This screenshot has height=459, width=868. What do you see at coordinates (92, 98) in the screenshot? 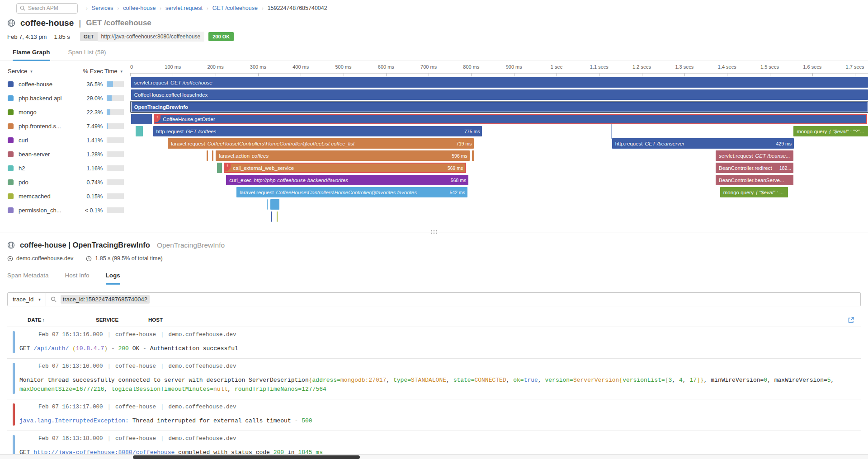
I see `exec-time-percent: 29.0%` at bounding box center [92, 98].